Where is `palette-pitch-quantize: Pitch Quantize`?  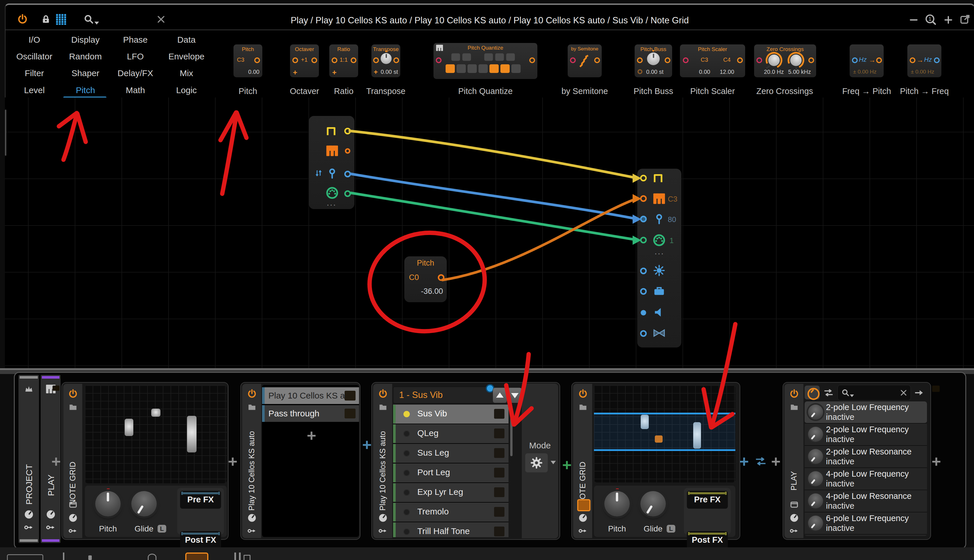
palette-pitch-quantize: Pitch Quantize is located at coordinates (485, 61).